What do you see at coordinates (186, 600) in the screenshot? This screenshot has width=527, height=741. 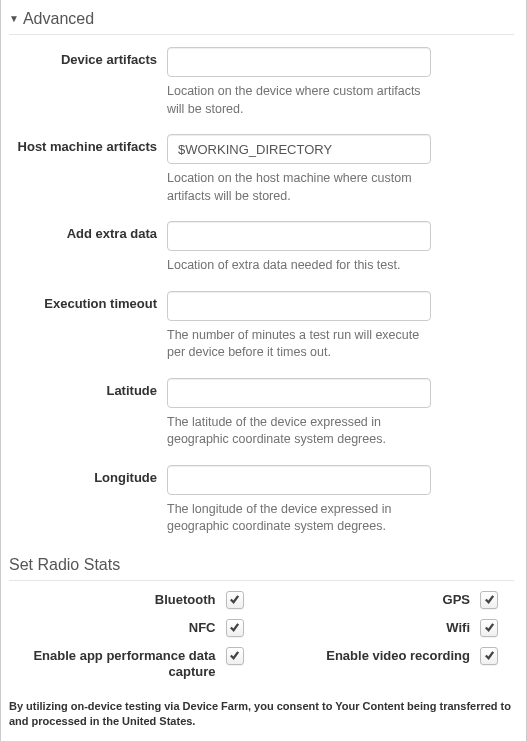 I see `label-bluetooth: Bluetooth` at bounding box center [186, 600].